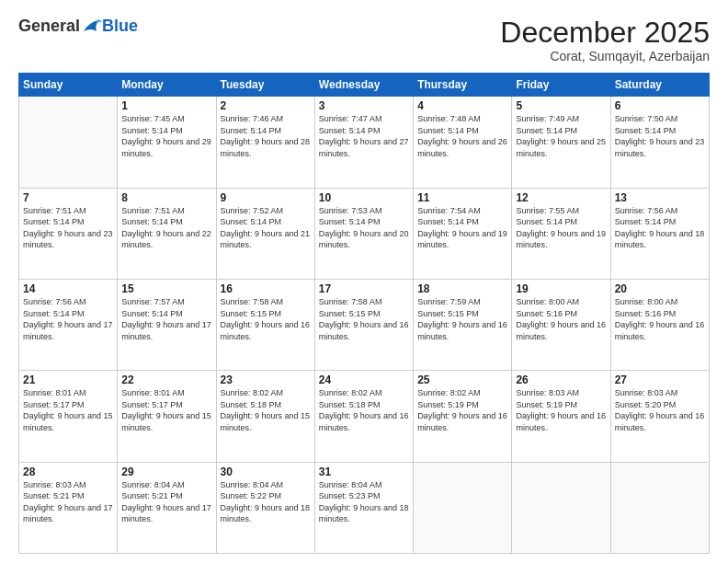 The height and width of the screenshot is (563, 728). What do you see at coordinates (166, 136) in the screenshot?
I see `day-info: Sunrise: 7:45 AMSunset: 5:14 PMDaylight:…` at bounding box center [166, 136].